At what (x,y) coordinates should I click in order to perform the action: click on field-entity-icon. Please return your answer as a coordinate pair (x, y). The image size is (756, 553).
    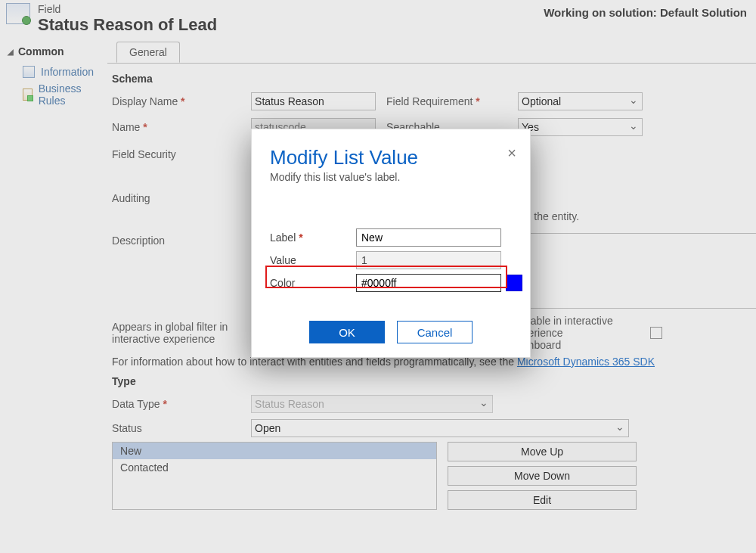
    Looking at the image, I should click on (18, 14).